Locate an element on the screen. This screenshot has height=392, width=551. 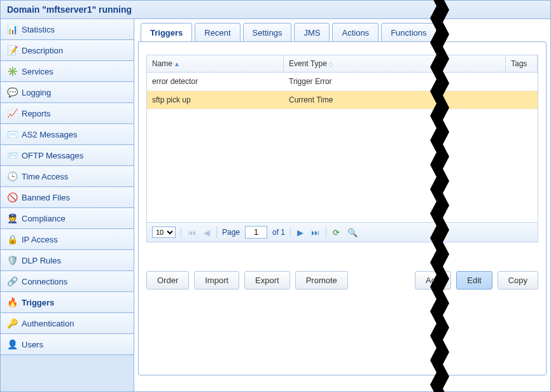
compliance-icon: 👮 is located at coordinates (12, 218).